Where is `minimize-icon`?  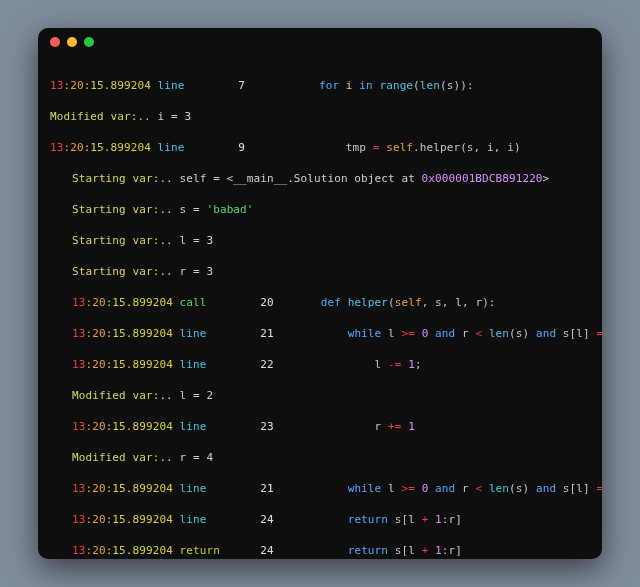 minimize-icon is located at coordinates (72, 42).